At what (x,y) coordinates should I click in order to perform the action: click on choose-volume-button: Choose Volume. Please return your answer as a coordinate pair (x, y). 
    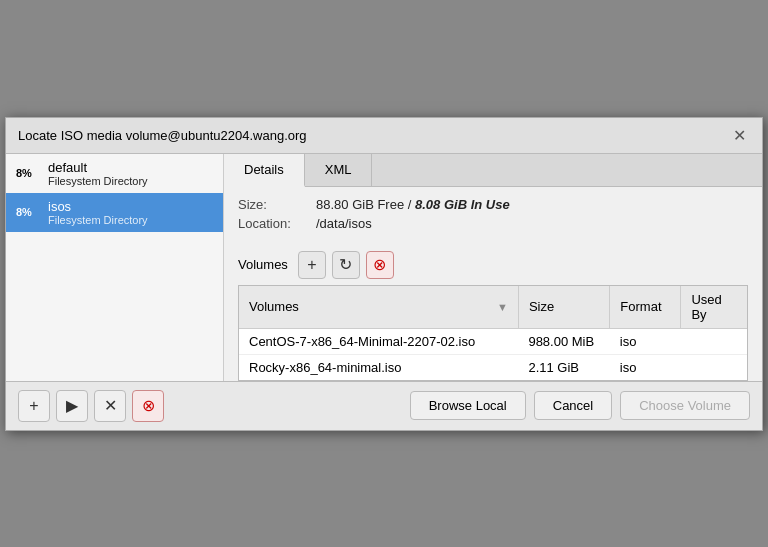
    Looking at the image, I should click on (685, 406).